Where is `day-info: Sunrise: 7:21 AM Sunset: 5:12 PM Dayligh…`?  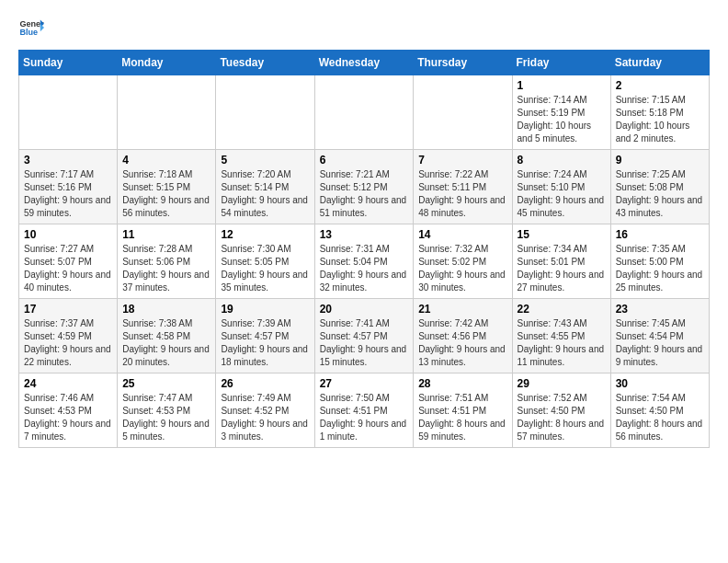
day-info: Sunrise: 7:21 AM Sunset: 5:12 PM Dayligh… is located at coordinates (364, 194).